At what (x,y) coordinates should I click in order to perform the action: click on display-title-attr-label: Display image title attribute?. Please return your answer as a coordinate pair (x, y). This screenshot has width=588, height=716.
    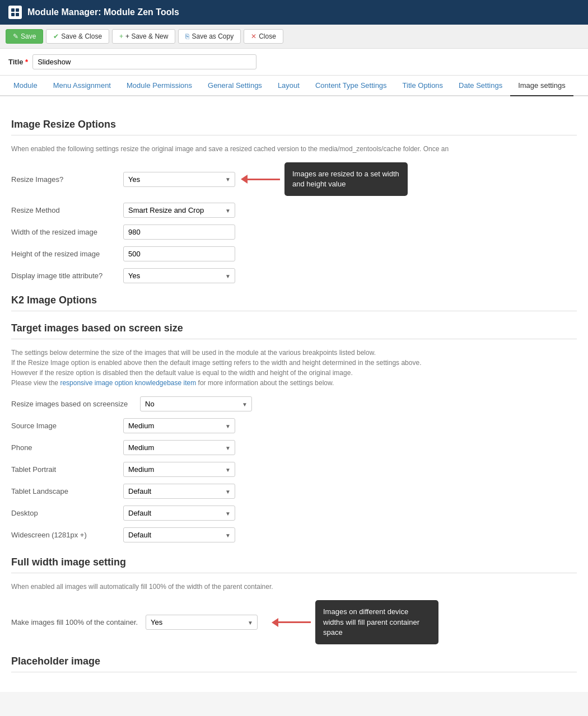
    Looking at the image, I should click on (67, 275).